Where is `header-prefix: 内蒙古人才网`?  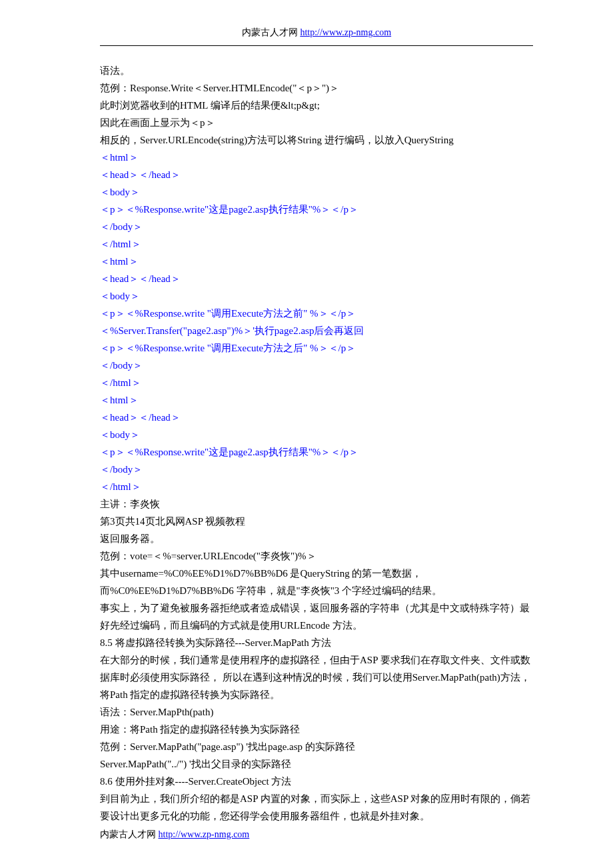
header-prefix: 内蒙古人才网 is located at coordinates (270, 32).